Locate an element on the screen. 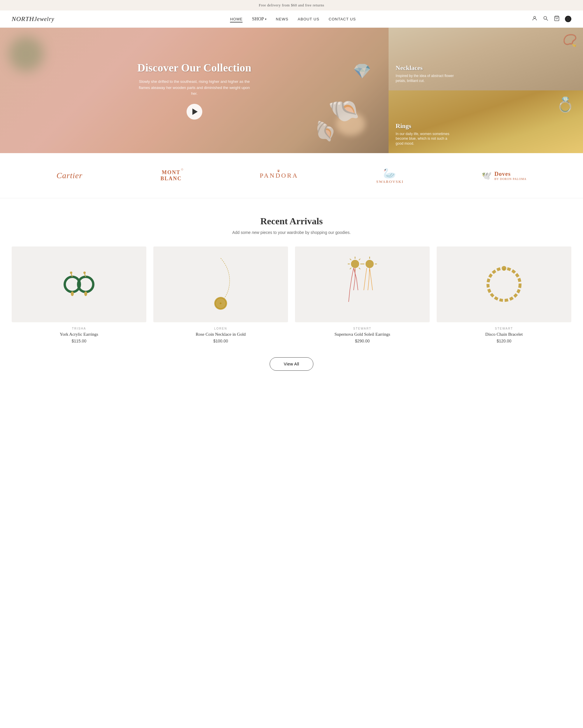 The height and width of the screenshot is (728, 583). product-card-0: TRISHA York Acrylic Earrings $115.00 is located at coordinates (79, 295).